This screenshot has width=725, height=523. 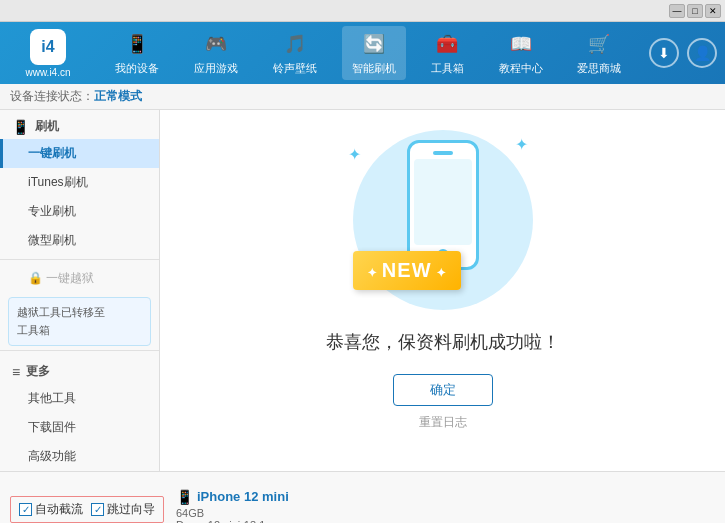 I want to click on device-version: Down-12mini-13,1, so click(x=232, y=521).